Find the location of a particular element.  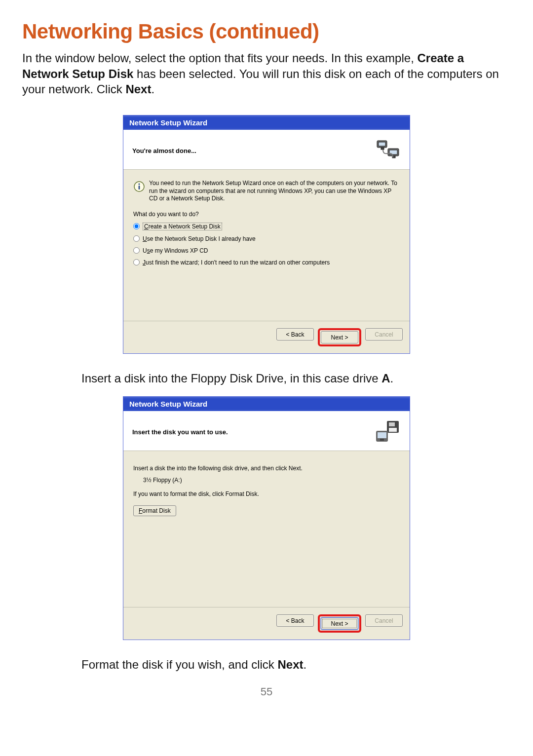

wizard2-titlebar: Network Setup Wizard is located at coordinates (266, 404).